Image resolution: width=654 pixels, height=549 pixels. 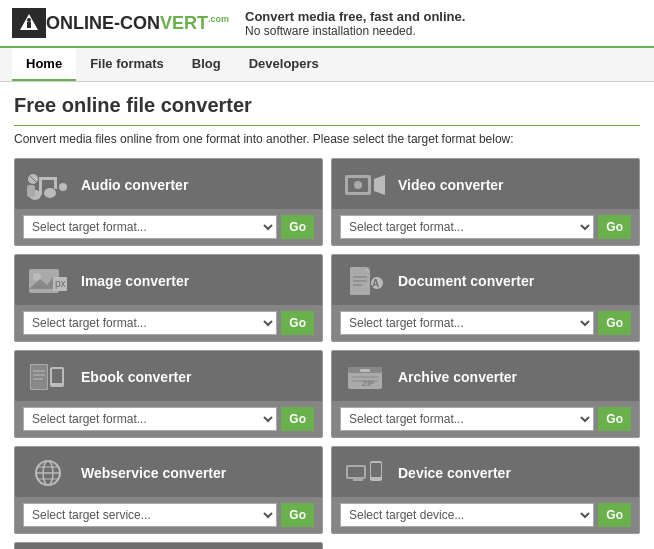 What do you see at coordinates (60, 284) in the screenshot?
I see `svg-text: px` at bounding box center [60, 284].